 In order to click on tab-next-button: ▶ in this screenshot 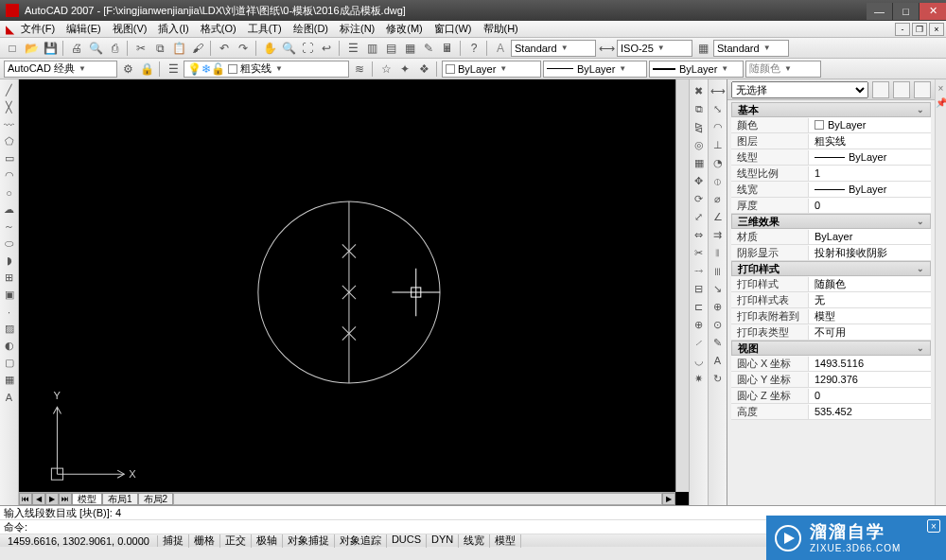, I will do `click(52, 499)`.